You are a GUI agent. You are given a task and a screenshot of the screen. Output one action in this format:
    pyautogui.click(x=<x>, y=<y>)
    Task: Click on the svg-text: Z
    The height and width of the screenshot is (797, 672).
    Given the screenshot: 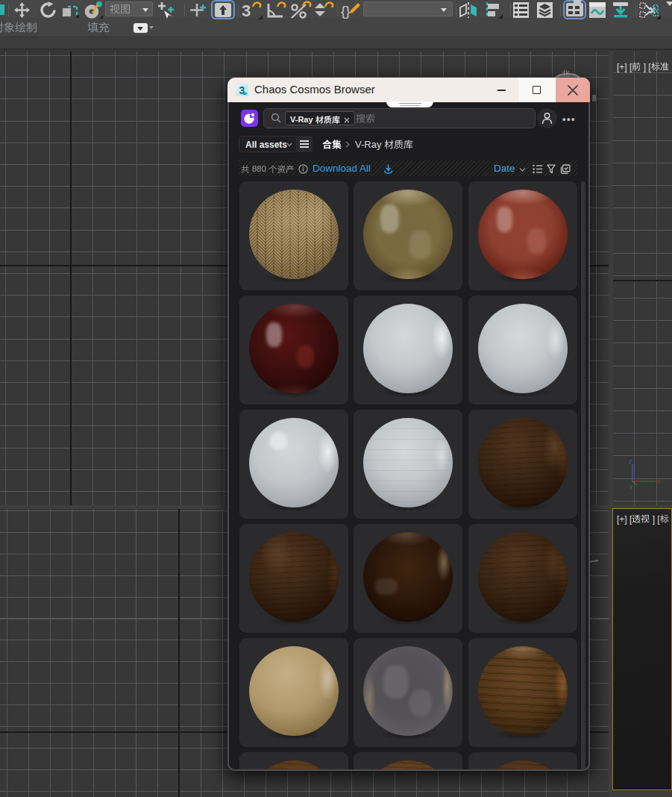 What is the action you would take?
    pyautogui.click(x=631, y=461)
    